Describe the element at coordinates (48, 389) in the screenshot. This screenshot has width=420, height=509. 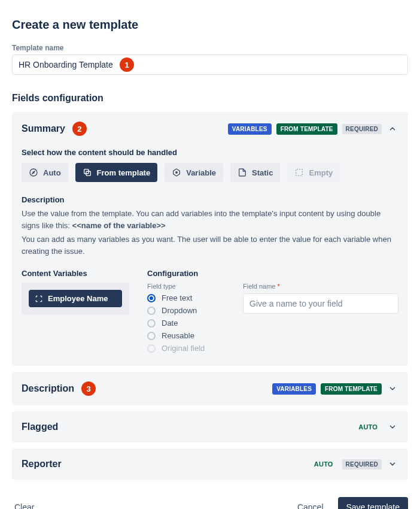
I see `description-panel-title: Description` at that location.